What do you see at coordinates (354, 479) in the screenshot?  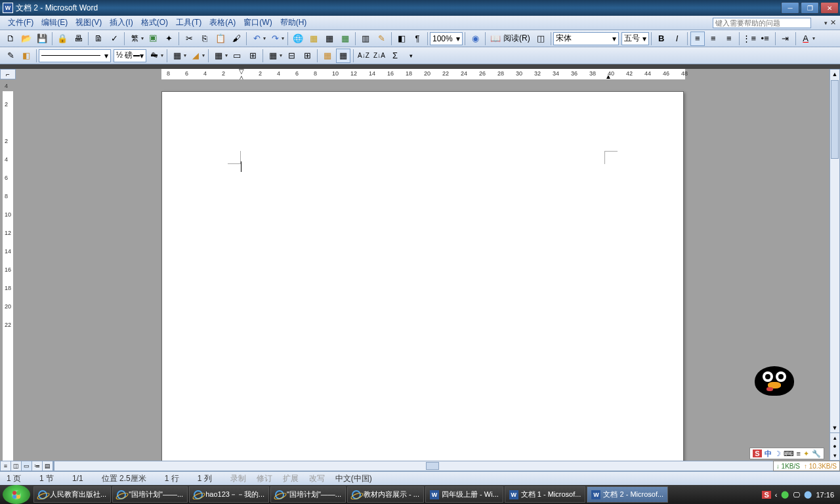 I see `status-language: 中文(中国)` at bounding box center [354, 479].